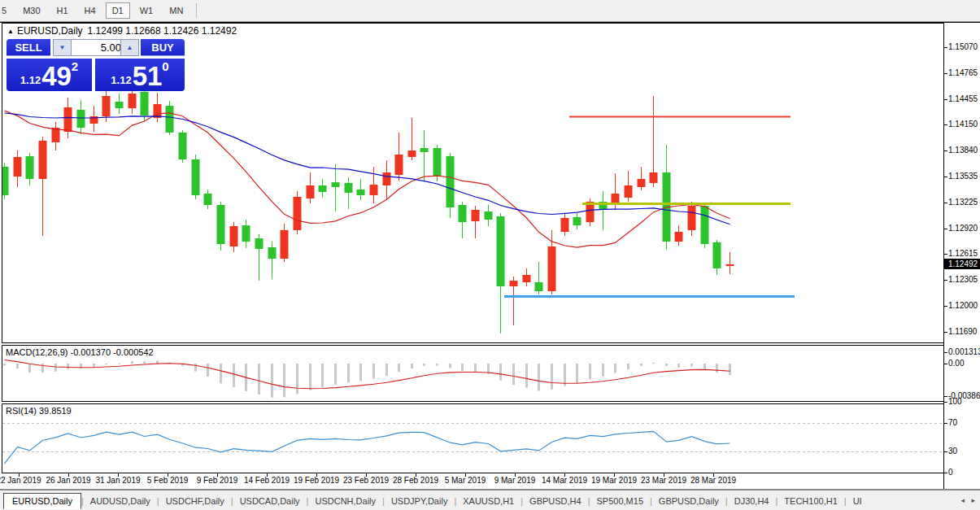 This screenshot has width=980, height=510. Describe the element at coordinates (465, 480) in the screenshot. I see `date-axis-label: 5 Mar 2019` at that location.